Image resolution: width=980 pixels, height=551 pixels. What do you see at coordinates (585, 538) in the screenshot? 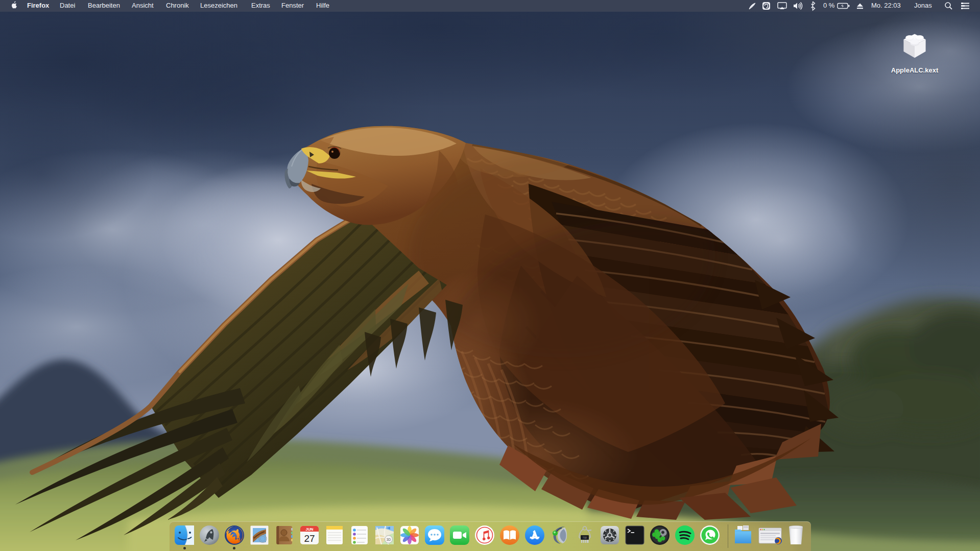
I see `svg-text: TSR` at bounding box center [585, 538].